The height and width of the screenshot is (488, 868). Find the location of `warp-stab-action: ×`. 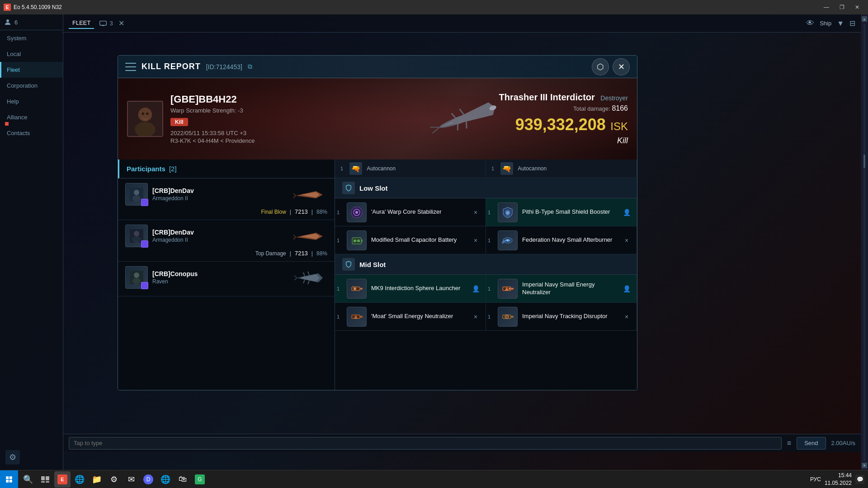

warp-stab-action: × is located at coordinates (476, 212).